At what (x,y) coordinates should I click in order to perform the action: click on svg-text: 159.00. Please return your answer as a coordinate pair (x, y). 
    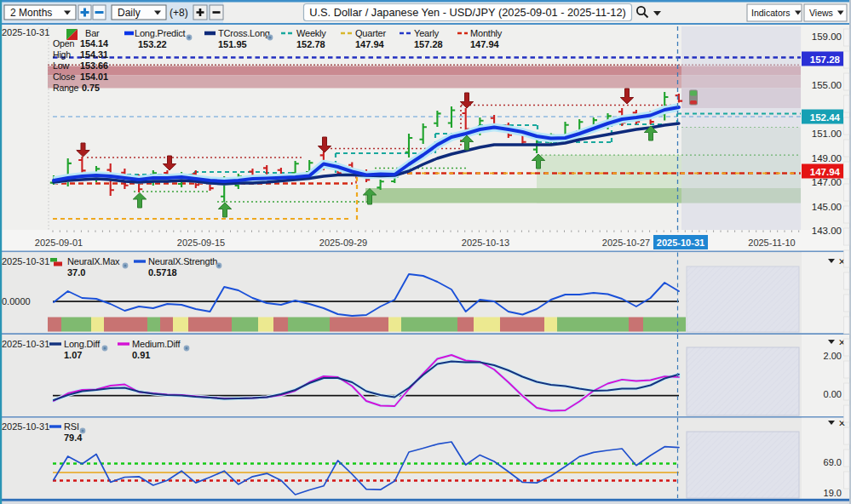
    Looking at the image, I should click on (826, 37).